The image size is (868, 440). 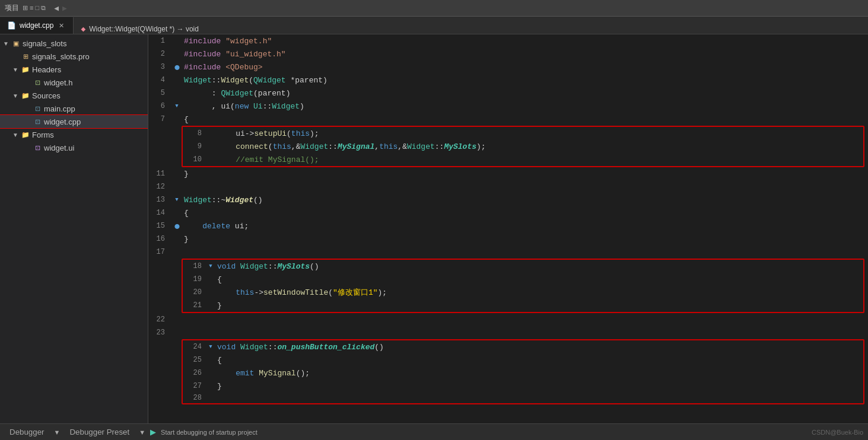 I want to click on lc-3: #include <QDebug>, so click(x=524, y=68).